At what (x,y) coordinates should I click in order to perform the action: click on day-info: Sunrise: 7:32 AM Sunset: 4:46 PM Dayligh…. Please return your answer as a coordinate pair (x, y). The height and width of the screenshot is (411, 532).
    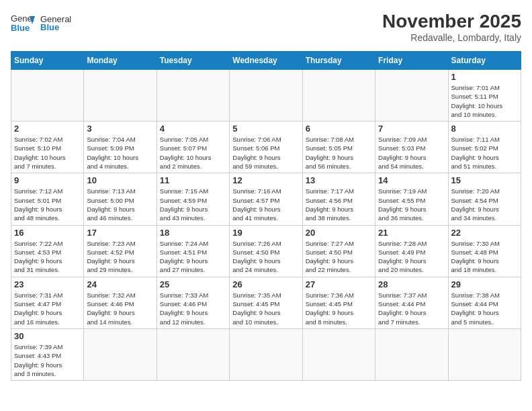
    Looking at the image, I should click on (120, 309).